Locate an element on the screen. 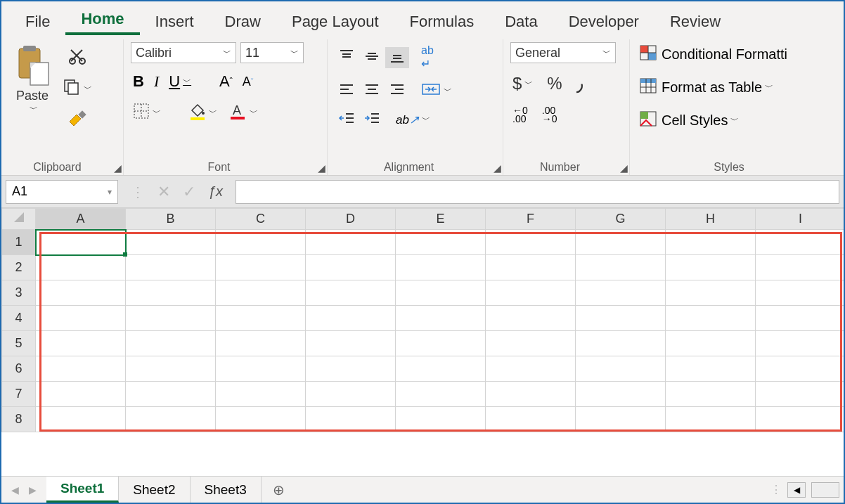 This screenshot has height=504, width=845. select-all-corner is located at coordinates (19, 219).